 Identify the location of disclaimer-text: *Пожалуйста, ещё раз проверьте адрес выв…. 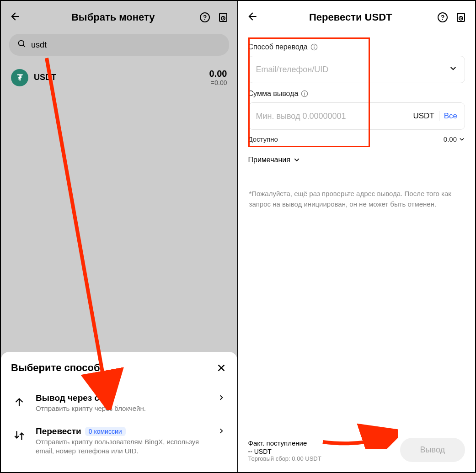
(357, 199).